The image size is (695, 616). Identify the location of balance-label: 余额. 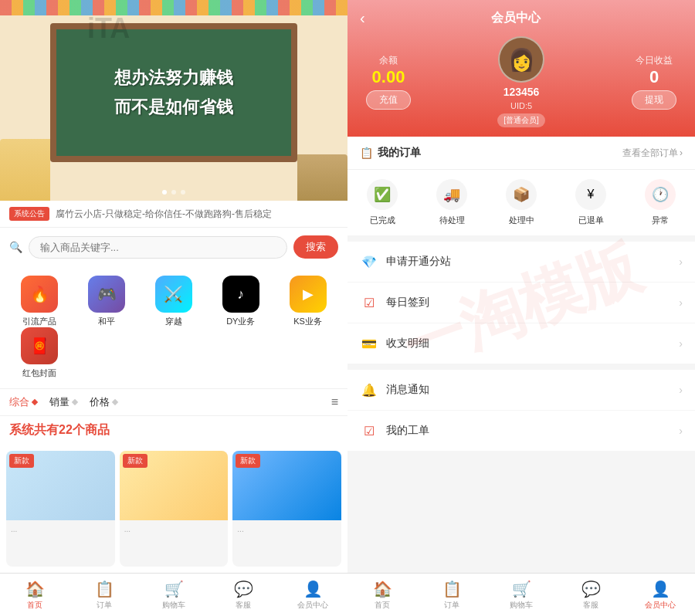
(388, 60).